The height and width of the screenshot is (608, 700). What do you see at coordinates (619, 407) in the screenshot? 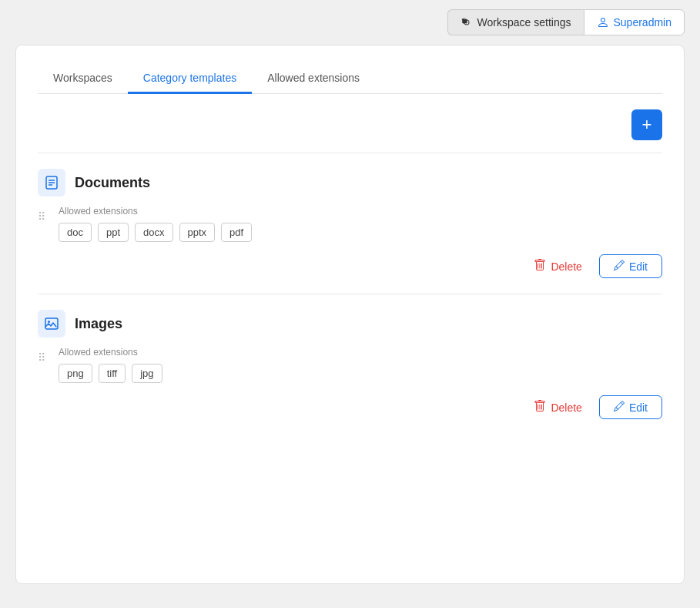
I see `pencil-icon-images` at bounding box center [619, 407].